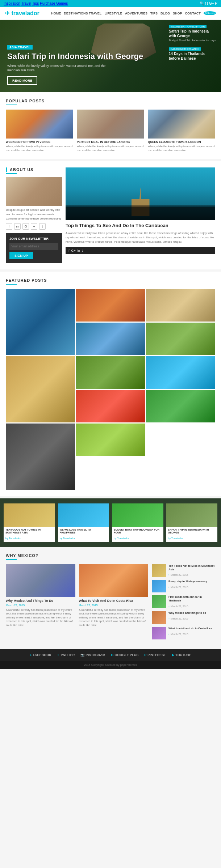 Image resolution: width=221 pixels, height=868 pixels. What do you see at coordinates (176, 538) in the screenshot?
I see `travel-card-by-4: by Travelador` at bounding box center [176, 538].